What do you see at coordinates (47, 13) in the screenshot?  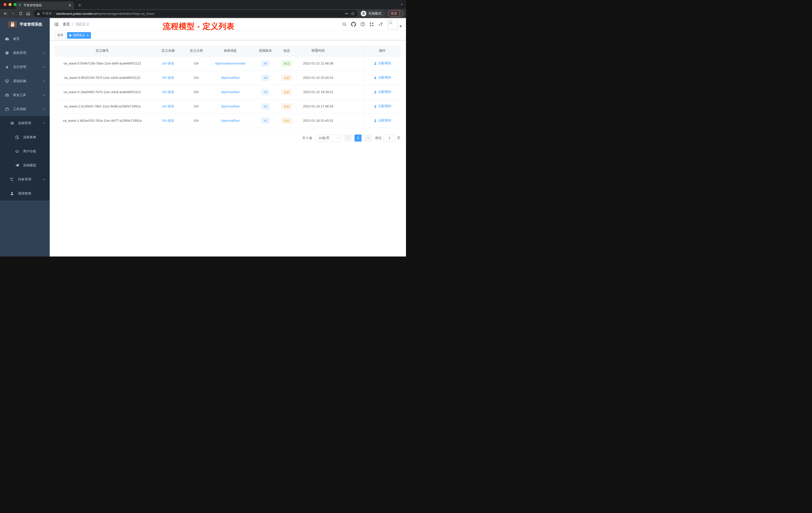 I see `security-label: 不安全` at bounding box center [47, 13].